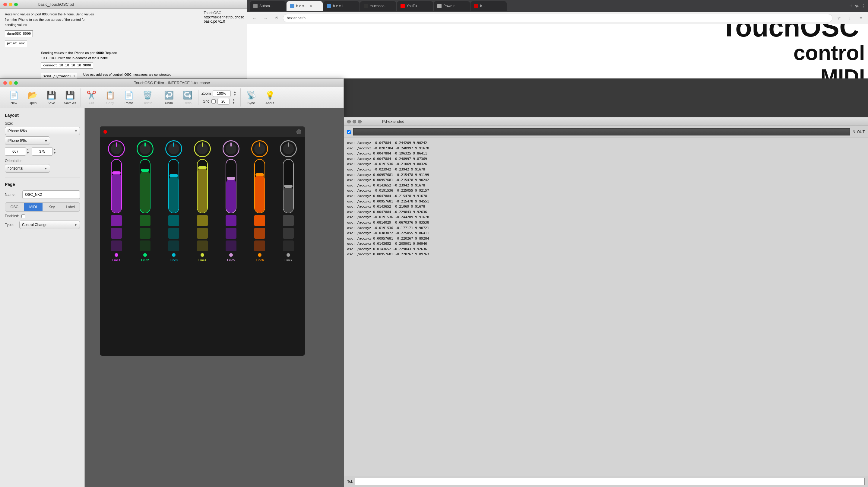 The width and height of the screenshot is (868, 487). I want to click on tab-k: k..., so click(489, 6).